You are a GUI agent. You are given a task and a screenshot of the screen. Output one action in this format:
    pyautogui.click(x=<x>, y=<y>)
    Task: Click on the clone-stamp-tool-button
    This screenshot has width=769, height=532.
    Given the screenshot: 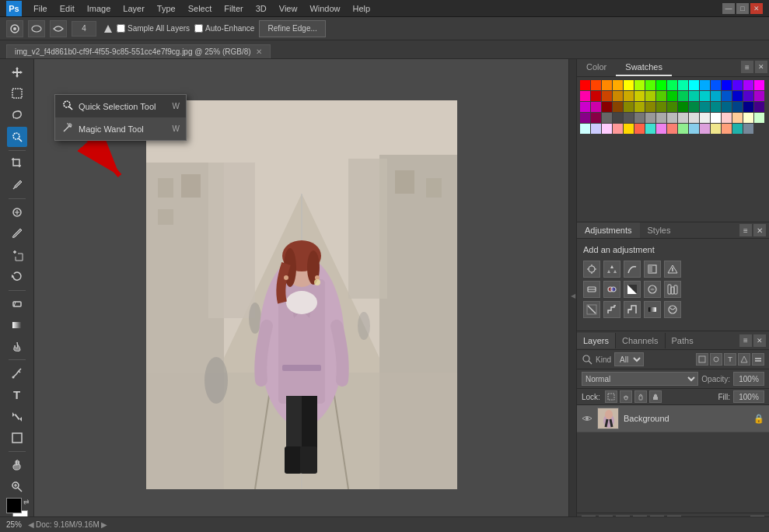 What is the action you would take?
    pyautogui.click(x=17, y=255)
    